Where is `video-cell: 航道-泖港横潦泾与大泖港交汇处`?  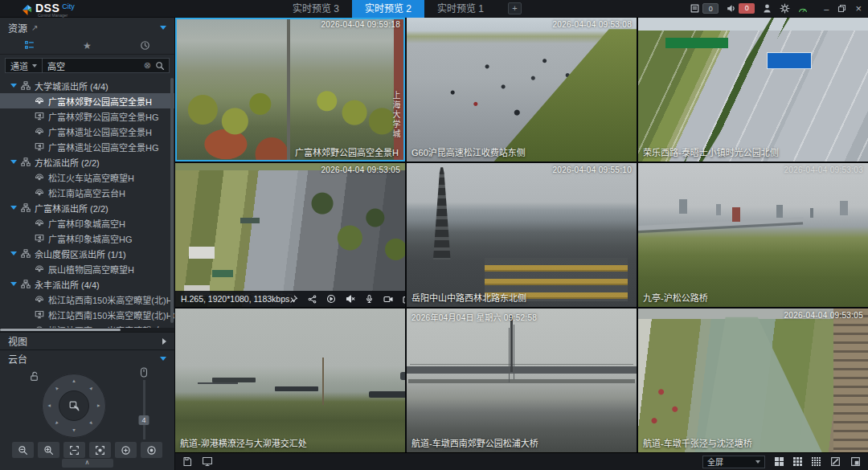
video-cell: 航道-泖港横潦泾与大泖港交汇处 is located at coordinates (290, 381).